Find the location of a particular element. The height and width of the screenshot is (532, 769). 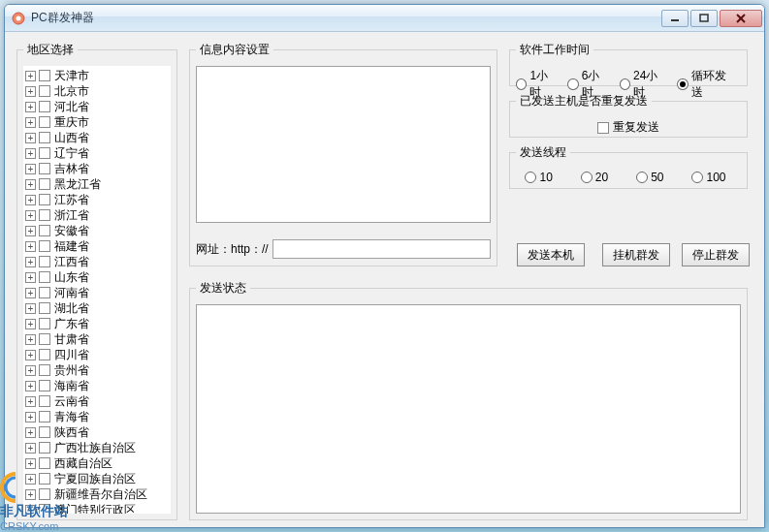

tree-row: +江苏省 is located at coordinates (97, 200).